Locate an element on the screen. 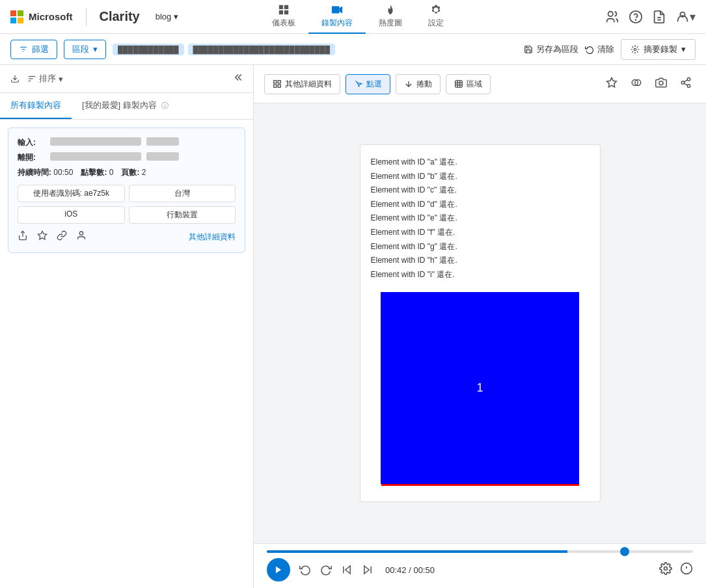 Image resolution: width=706 pixels, height=588 pixels. sidebar-tabs: 所有錄製內容 [我的最愛] 錄製內容 ⓘ is located at coordinates (126, 107).